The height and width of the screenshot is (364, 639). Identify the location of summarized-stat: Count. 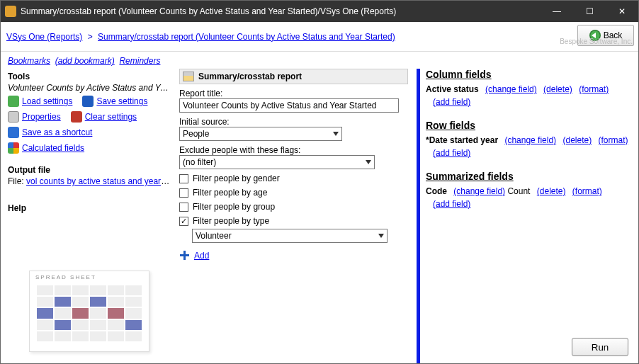
(519, 191).